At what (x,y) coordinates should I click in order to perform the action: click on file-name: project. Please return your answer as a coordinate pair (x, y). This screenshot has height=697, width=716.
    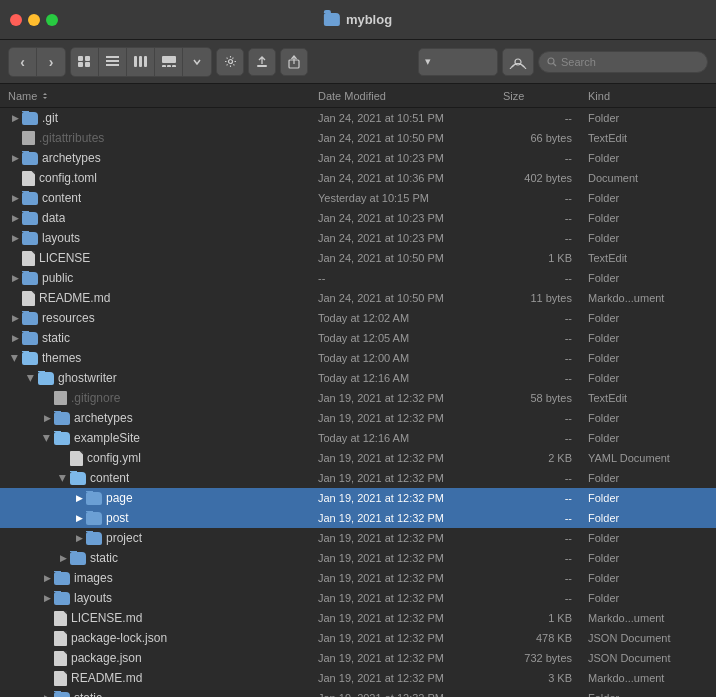
    Looking at the image, I should click on (124, 538).